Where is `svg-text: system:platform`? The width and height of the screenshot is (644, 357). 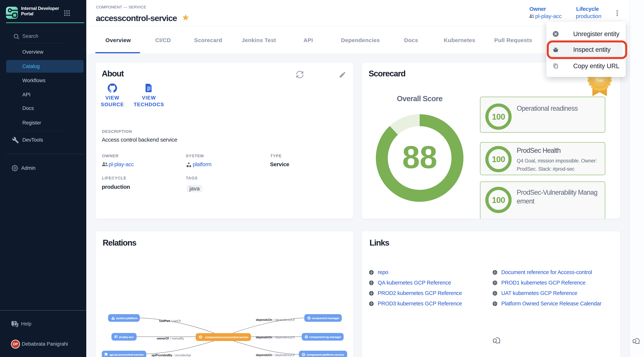 svg-text: system:platform is located at coordinates (127, 318).